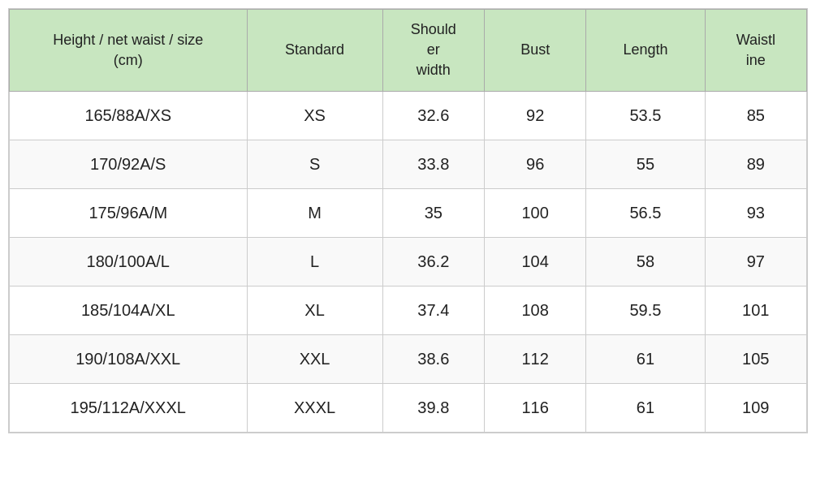  I want to click on table-row: 180/100A/LL36.21045897, so click(408, 261).